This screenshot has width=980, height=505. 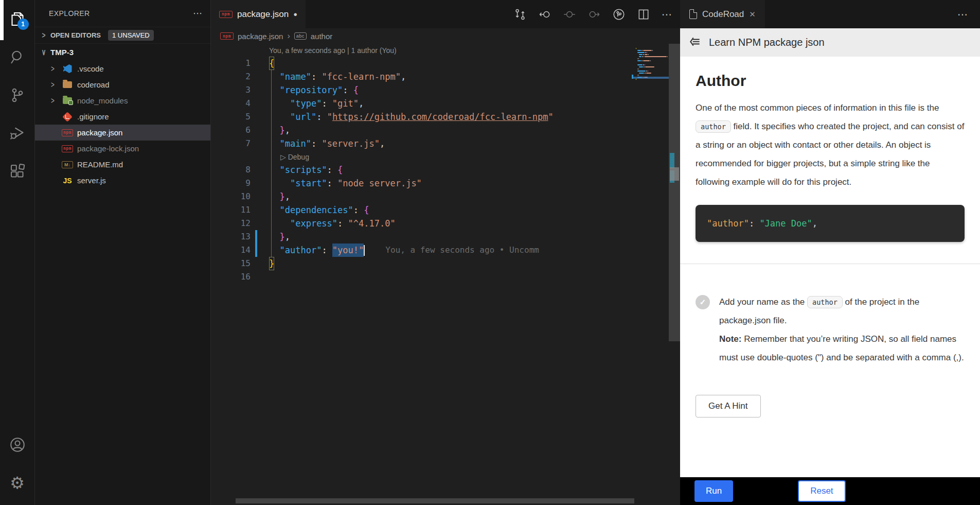 I want to click on folder-icon, so click(x=67, y=84).